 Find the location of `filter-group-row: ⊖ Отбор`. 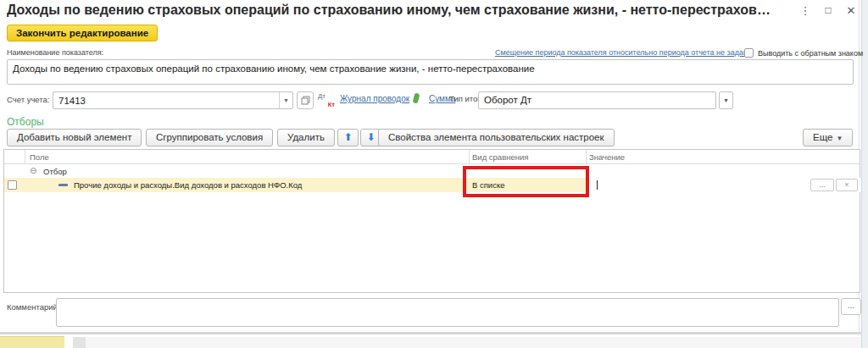

filter-group-row: ⊖ Отбор is located at coordinates (432, 171).